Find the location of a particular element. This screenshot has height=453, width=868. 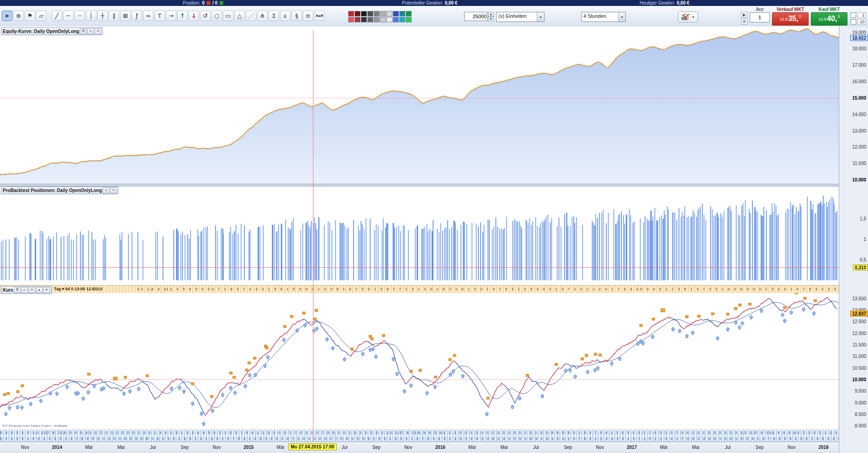

arrow-right-tool: → is located at coordinates (171, 16).